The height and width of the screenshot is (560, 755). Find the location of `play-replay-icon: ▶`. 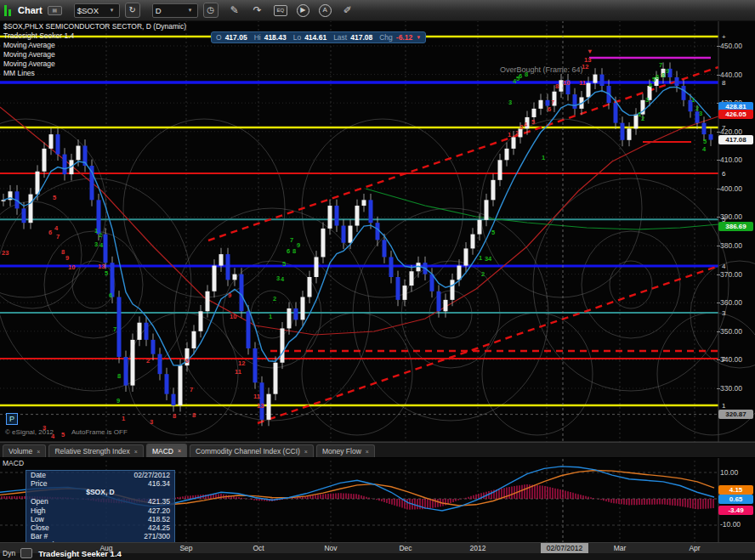

play-replay-icon: ▶ is located at coordinates (303, 10).